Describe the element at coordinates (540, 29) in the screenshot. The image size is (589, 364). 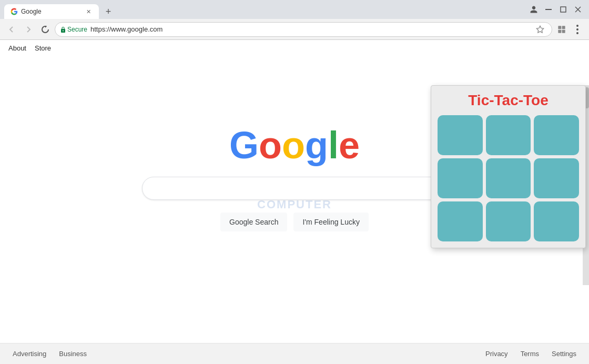
I see `bookmark-icon` at that location.